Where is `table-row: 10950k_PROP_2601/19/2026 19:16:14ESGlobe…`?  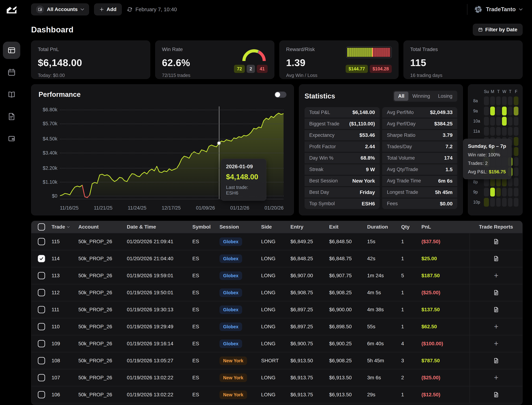 table-row: 10950k_PROP_2601/19/2026 19:16:14ESGlobe… is located at coordinates (277, 343).